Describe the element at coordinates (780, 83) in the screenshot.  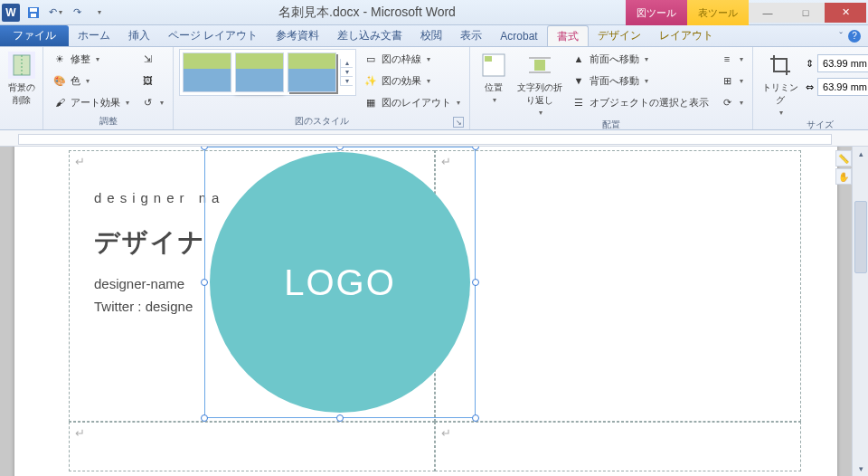
I see `crop-button: トリミング▾` at that location.